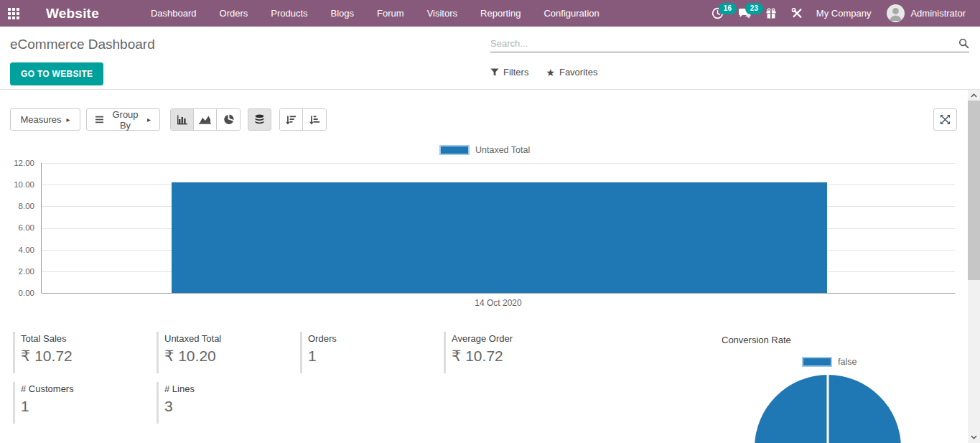  What do you see at coordinates (757, 340) in the screenshot?
I see `conversion-rate-title: Conversion Rate` at bounding box center [757, 340].